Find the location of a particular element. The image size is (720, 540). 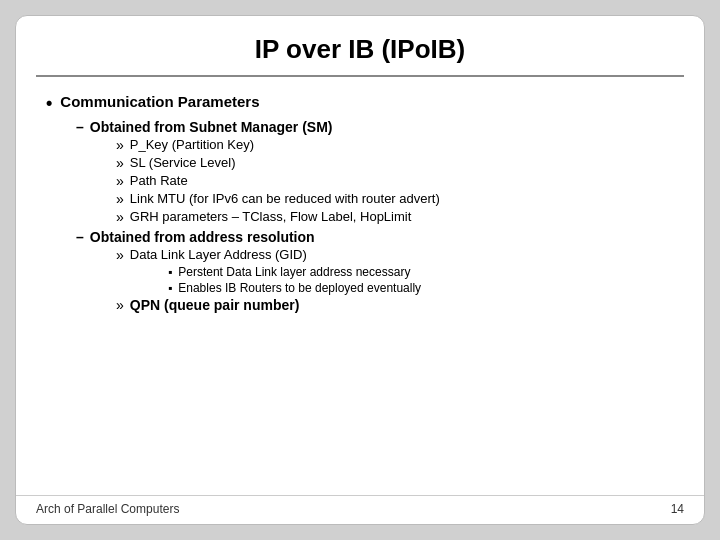

level1-item: • Communication Parameters is located at coordinates (360, 104).